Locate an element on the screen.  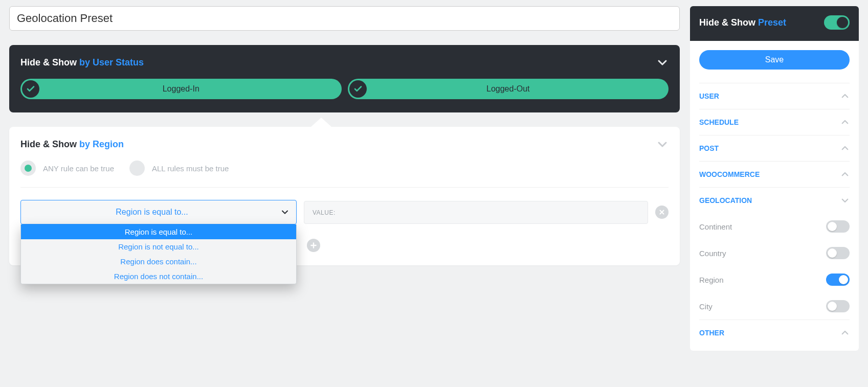
rule-value-input is located at coordinates (476, 213).